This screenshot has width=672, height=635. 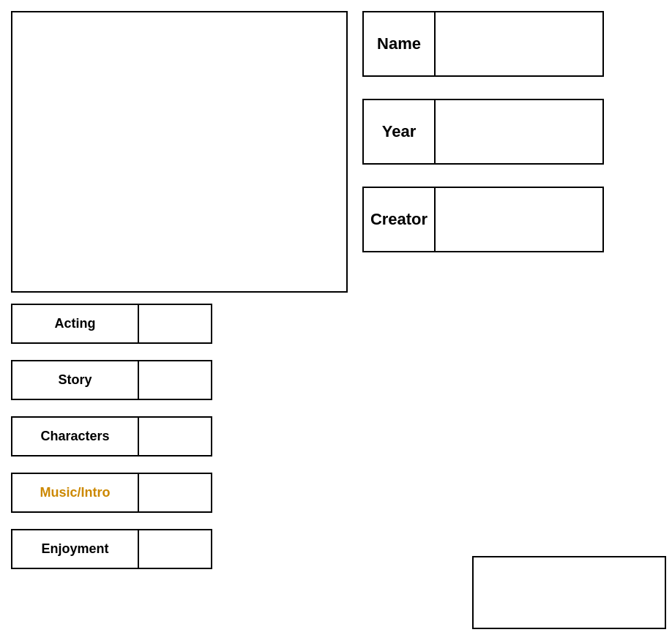 I want to click on year-label: Year, so click(x=399, y=132).